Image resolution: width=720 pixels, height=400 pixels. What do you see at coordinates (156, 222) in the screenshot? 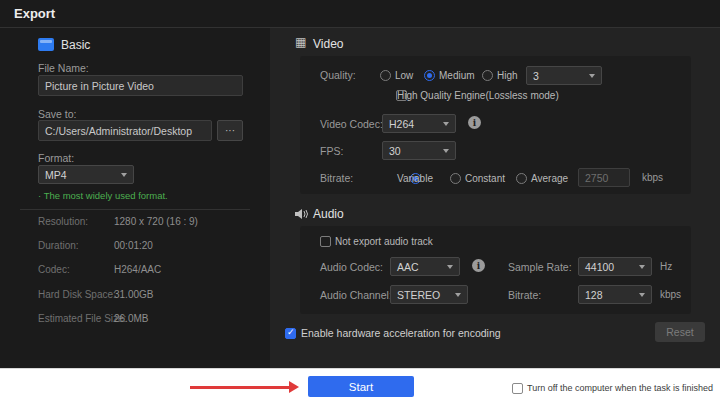
I see `resolution-value: 1280 x 720 (16 : 9)` at bounding box center [156, 222].